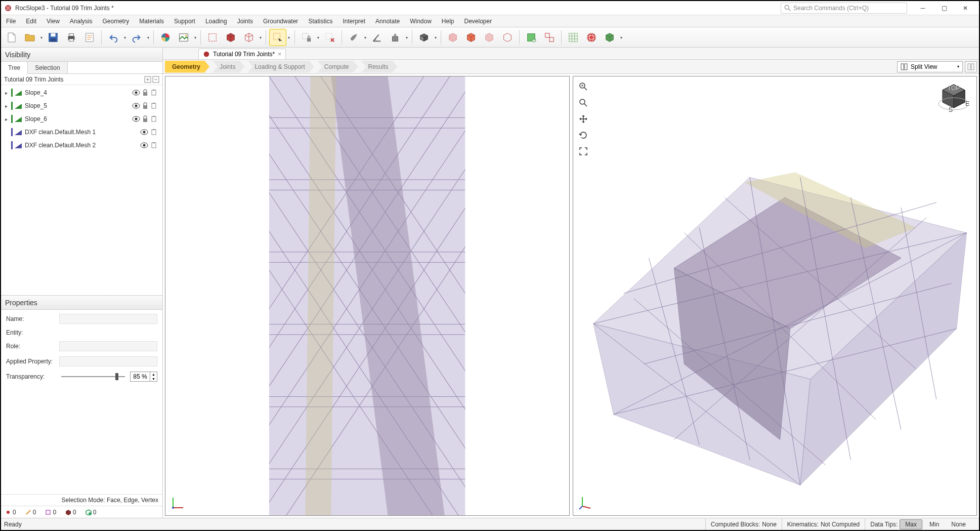 This screenshot has height=531, width=980. What do you see at coordinates (453, 37) in the screenshot?
I see `block-1-button` at bounding box center [453, 37].